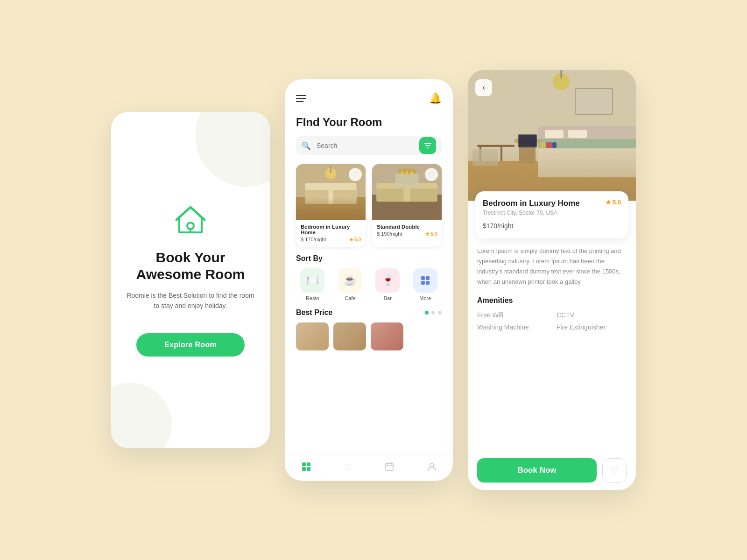 The image size is (747, 560). I want to click on room-card-2: ♡ Standard Double $ 190/night ★5.0, so click(407, 205).